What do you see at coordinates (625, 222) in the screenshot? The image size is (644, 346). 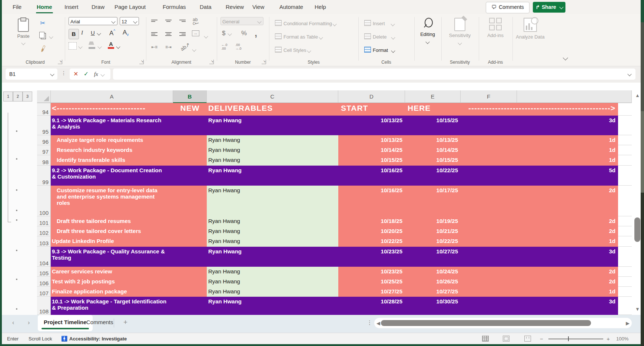 I see `cell-g101` at bounding box center [625, 222].